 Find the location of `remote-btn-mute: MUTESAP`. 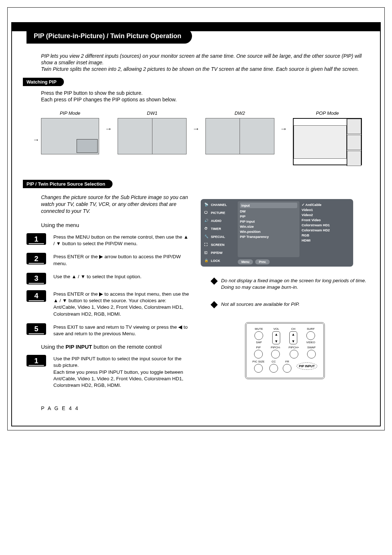

remote-btn-mute: MUTESAP is located at coordinates (259, 336).